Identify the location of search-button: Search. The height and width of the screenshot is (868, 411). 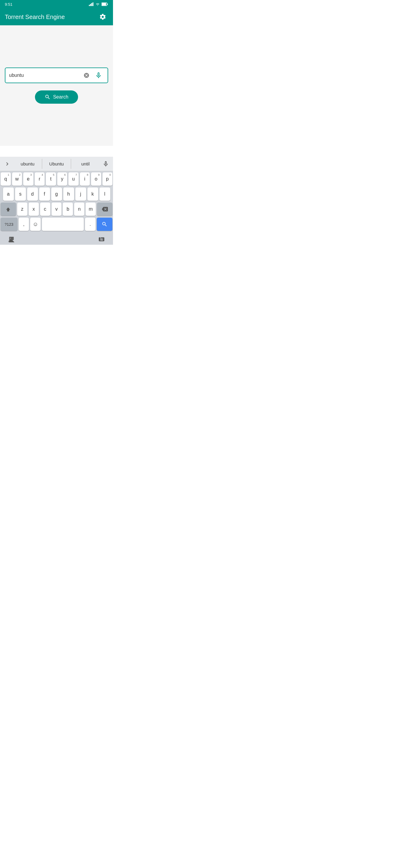
(57, 97).